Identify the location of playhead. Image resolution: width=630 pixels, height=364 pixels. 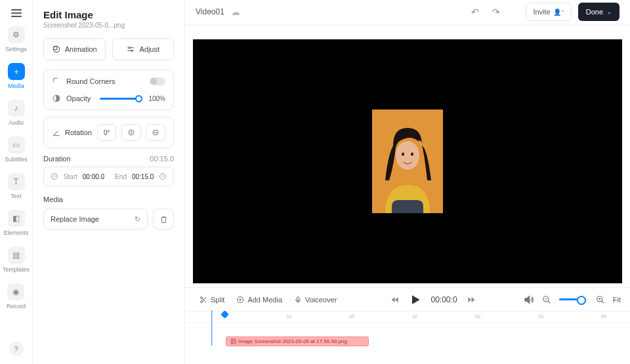
(224, 315).